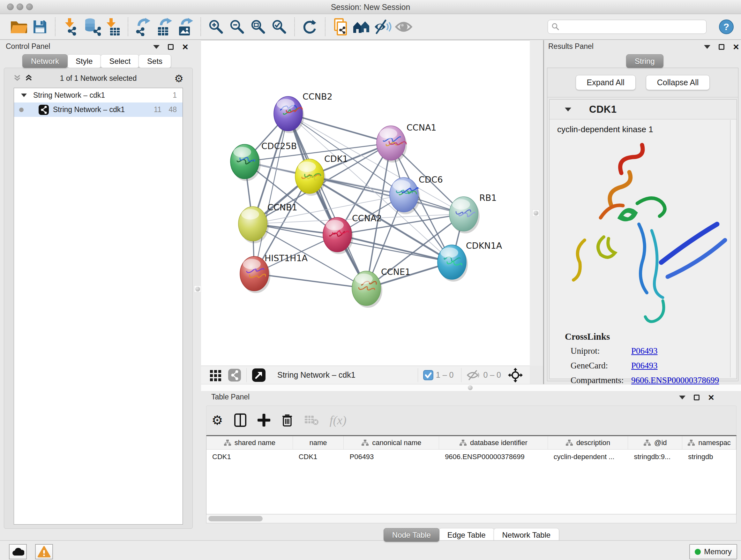  Describe the element at coordinates (70, 27) in the screenshot. I see `import-network-from-file-icon` at that location.